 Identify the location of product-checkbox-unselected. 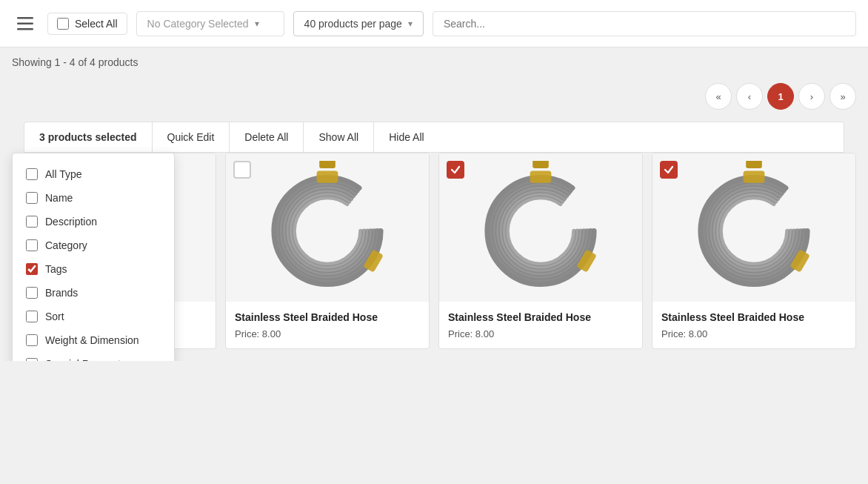
(242, 170).